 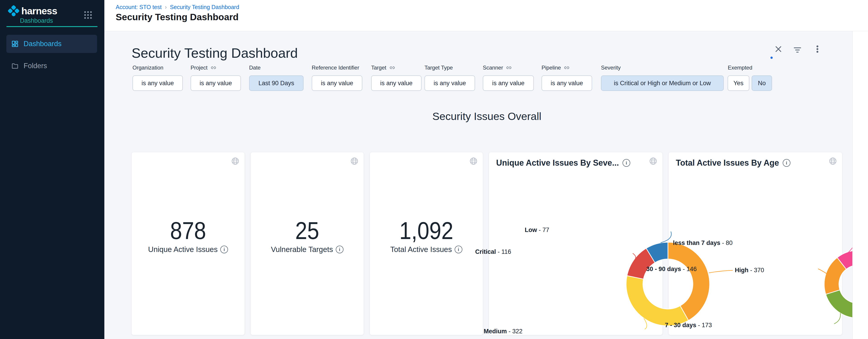 What do you see at coordinates (537, 230) in the screenshot?
I see `slice-label-low: Low - 77` at bounding box center [537, 230].